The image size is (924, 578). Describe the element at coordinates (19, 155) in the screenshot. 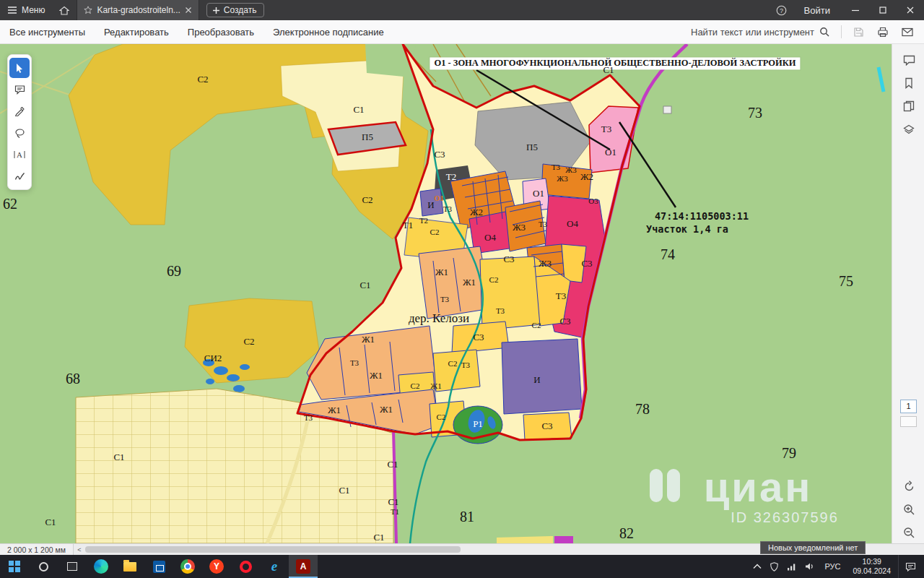

I see `add-text-tool-button: A` at that location.